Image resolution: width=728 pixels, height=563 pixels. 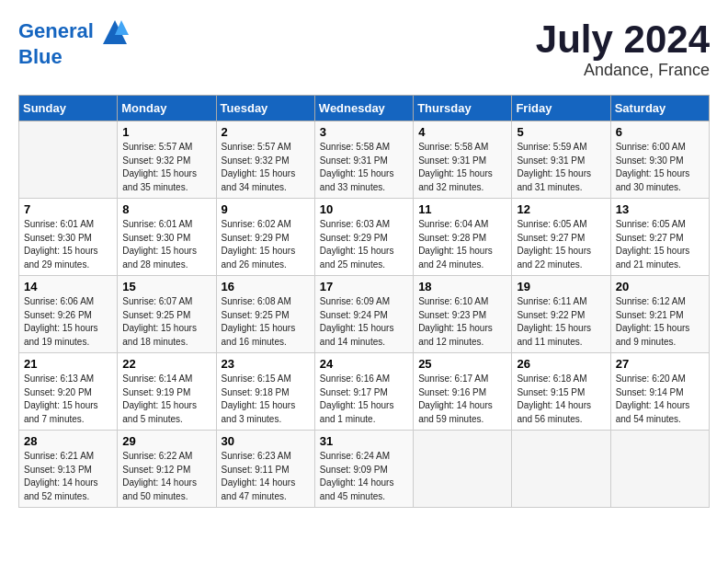 What do you see at coordinates (364, 160) in the screenshot?
I see `calendar-cell: 3Sunrise: 5:58 AM Sunset: 9:31 PM Daylig…` at bounding box center [364, 160].